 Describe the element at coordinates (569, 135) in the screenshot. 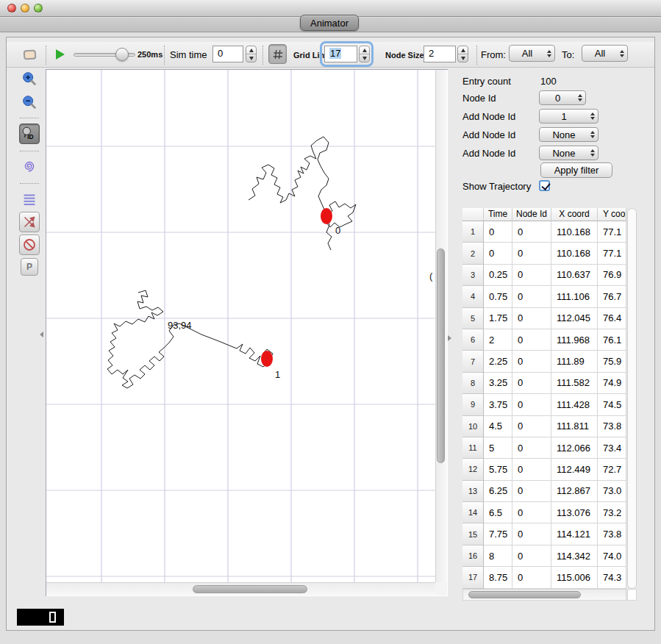

I see `add-node-id-dropdown-2: None` at that location.